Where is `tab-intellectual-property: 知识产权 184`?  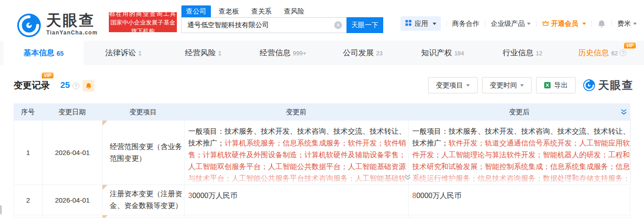 tab-intellectual-property: 知识产权 184 is located at coordinates (443, 53).